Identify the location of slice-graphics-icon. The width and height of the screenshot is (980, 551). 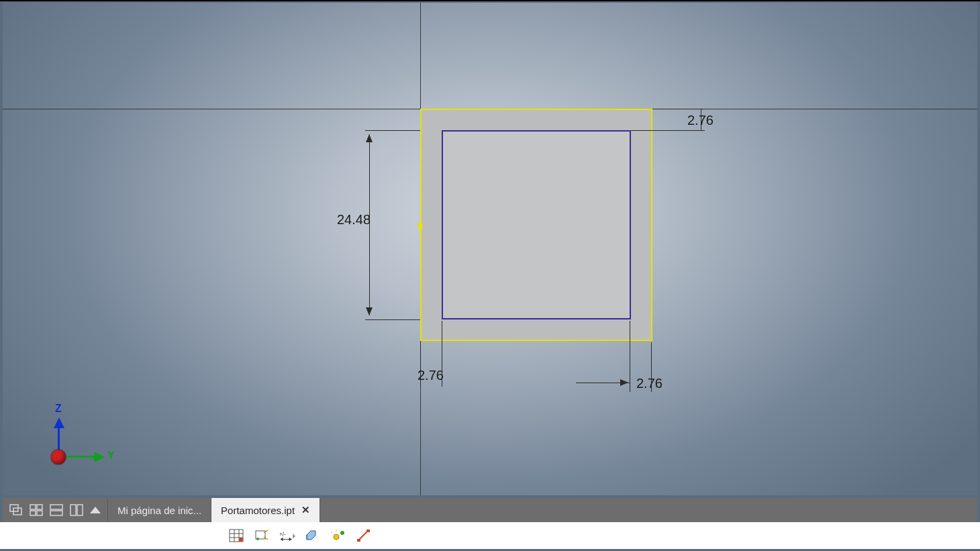
(313, 536).